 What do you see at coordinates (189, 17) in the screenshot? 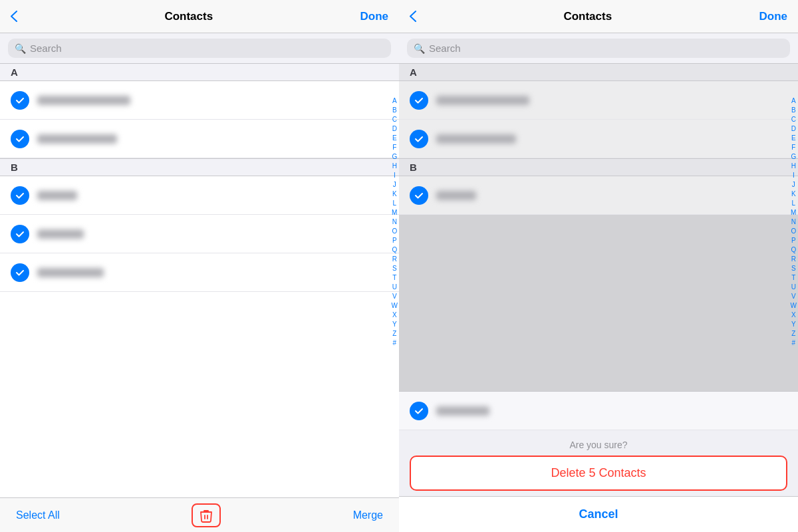
I see `left-title: Contacts` at bounding box center [189, 17].